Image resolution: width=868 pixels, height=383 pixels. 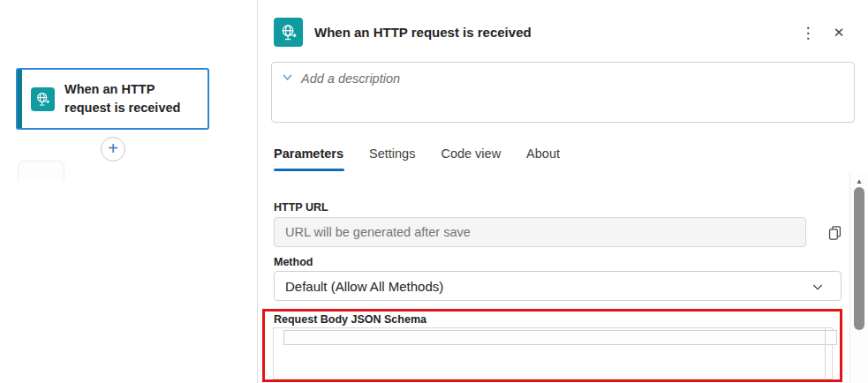 I want to click on http-url-label: HTTP URL, so click(x=301, y=207).